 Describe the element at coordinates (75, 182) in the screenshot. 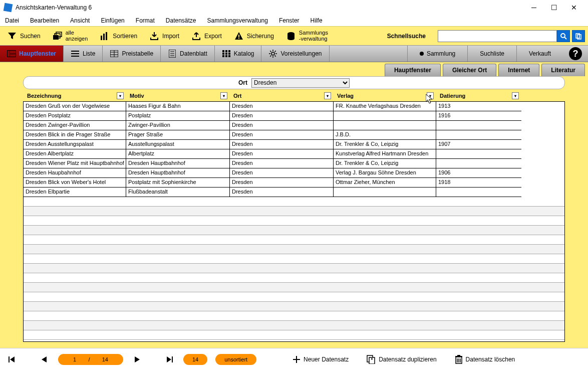

I see `cell: Dresden Blick von Weber's Hotel` at that location.